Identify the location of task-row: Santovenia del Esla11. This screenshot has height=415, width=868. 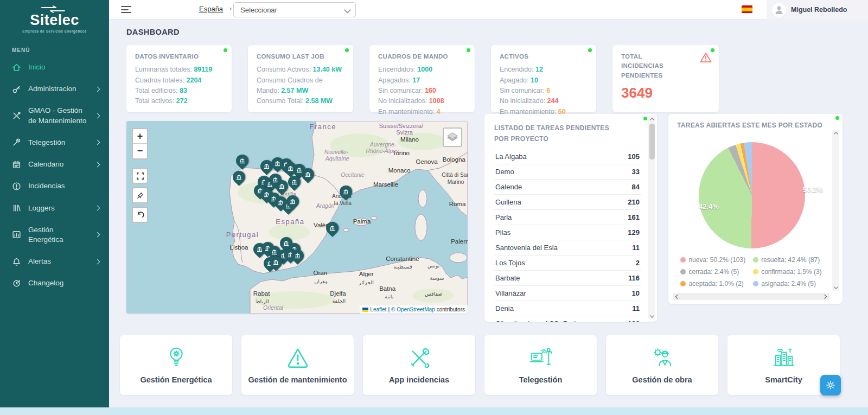
(567, 248).